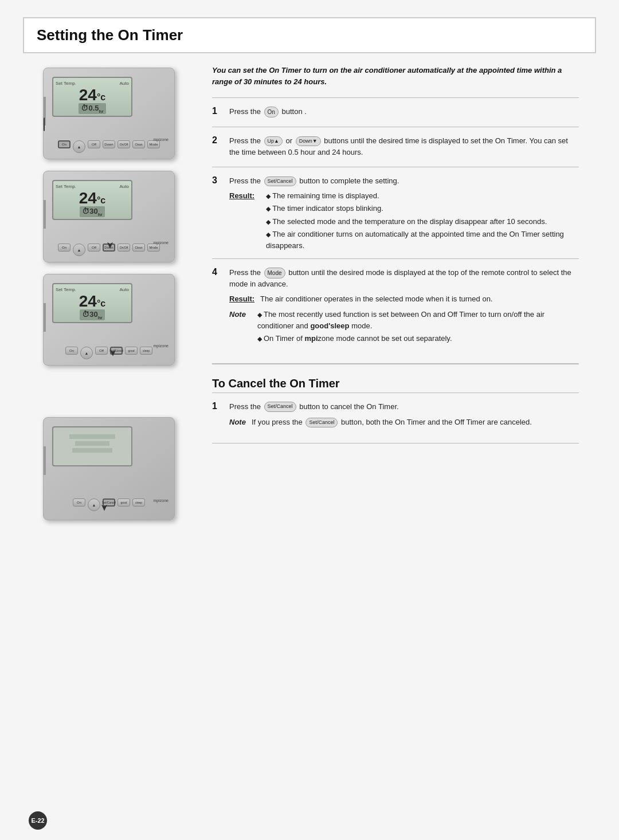  What do you see at coordinates (404, 147) in the screenshot?
I see `step-2-text: Press the Up▲ or Down▼ buttons until the…` at bounding box center [404, 147].